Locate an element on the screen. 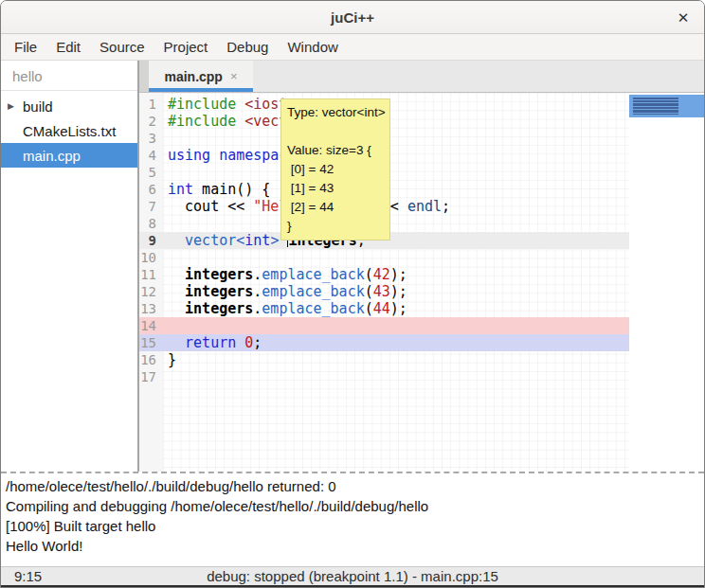 This screenshot has width=705, height=588. code-segment: 43 is located at coordinates (382, 292).